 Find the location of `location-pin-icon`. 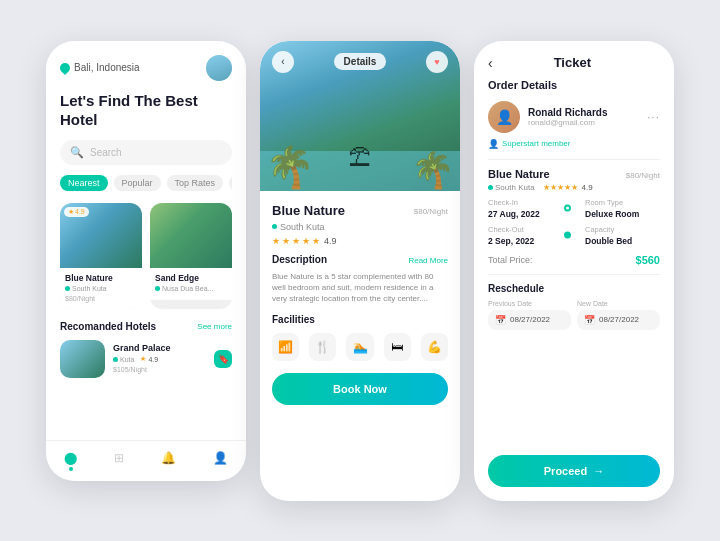

location-pin-icon is located at coordinates (65, 67).